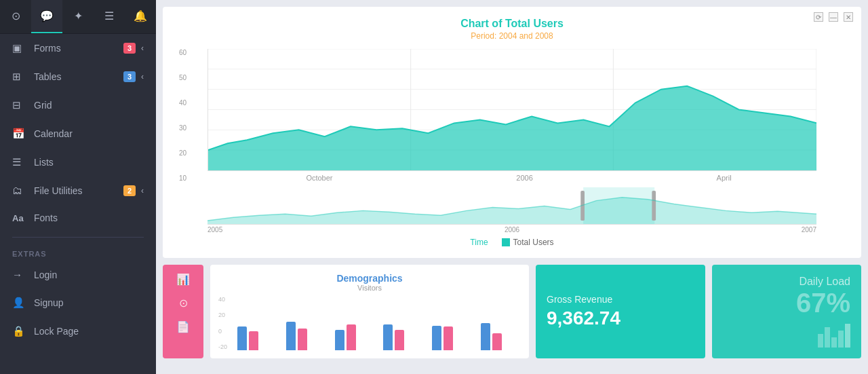 The height and width of the screenshot is (374, 868). What do you see at coordinates (89, 303) in the screenshot?
I see `signup-label: Signup` at bounding box center [89, 303].